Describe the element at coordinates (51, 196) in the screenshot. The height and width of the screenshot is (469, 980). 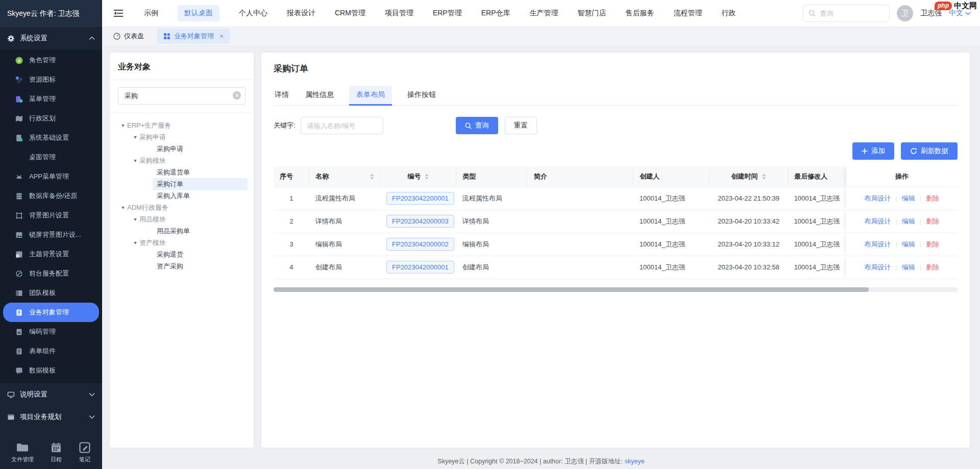
I see `sidebar-item-db-backup-restore: 数据库备份/还原` at that location.